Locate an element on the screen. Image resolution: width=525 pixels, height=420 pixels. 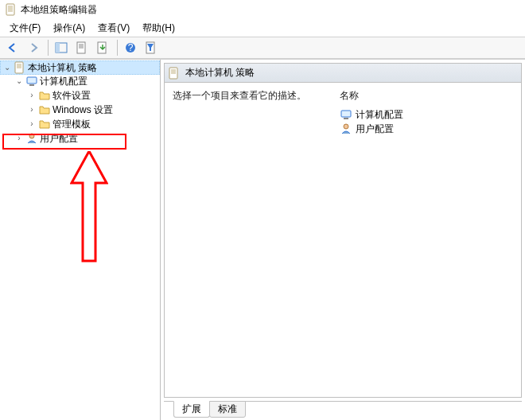
detail-body: 选择一个项目来查看它的描述。 名称 计算机配置 is located at coordinates (343, 113).